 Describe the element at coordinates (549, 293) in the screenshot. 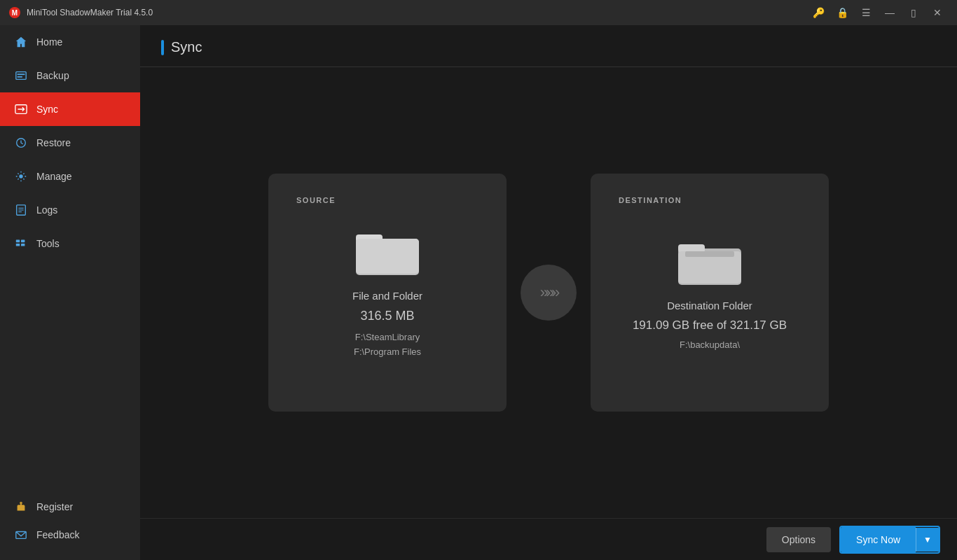

I see `arrow-chevrons-icon: »»»` at that location.